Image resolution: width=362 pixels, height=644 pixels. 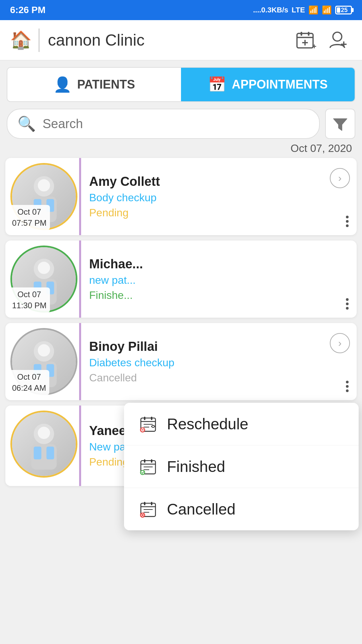 I want to click on appointments-tab-icon: 📅, so click(x=217, y=85).